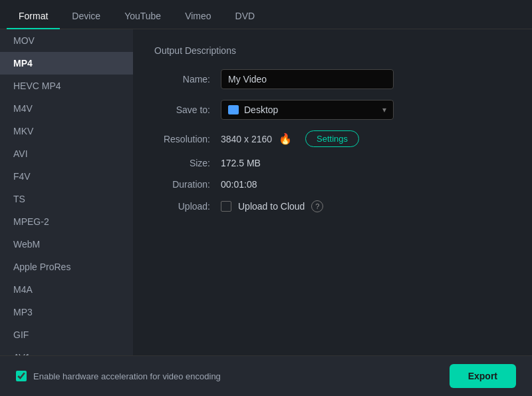  Describe the element at coordinates (332, 79) in the screenshot. I see `name-row: Name:` at that location.